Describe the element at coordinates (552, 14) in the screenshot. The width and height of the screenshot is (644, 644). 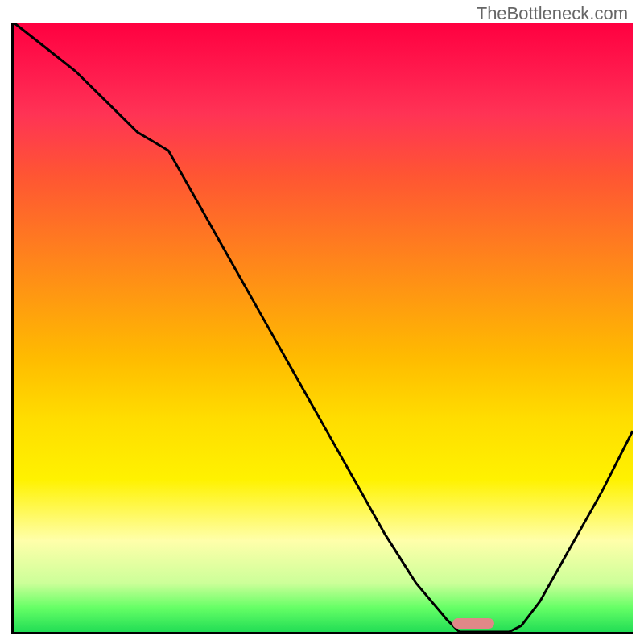
I see `watermark-text: TheBottleneck.com` at that location.